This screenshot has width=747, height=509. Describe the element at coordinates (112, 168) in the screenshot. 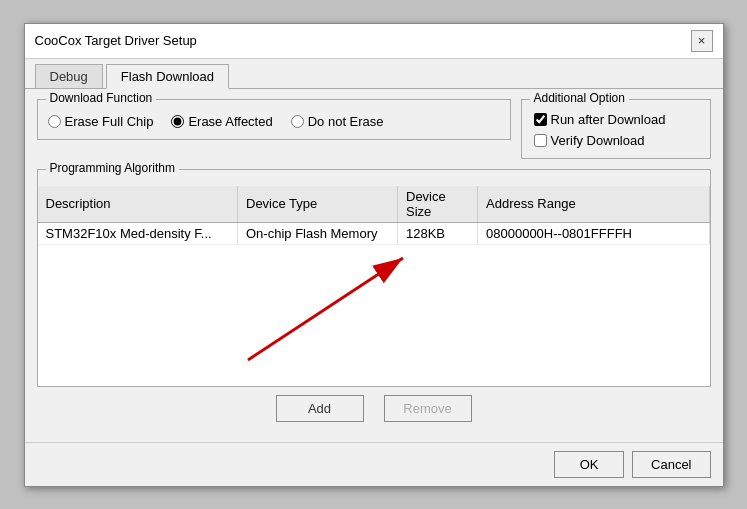

I see `programming-algorithm-label: Programming Algorithm` at that location.